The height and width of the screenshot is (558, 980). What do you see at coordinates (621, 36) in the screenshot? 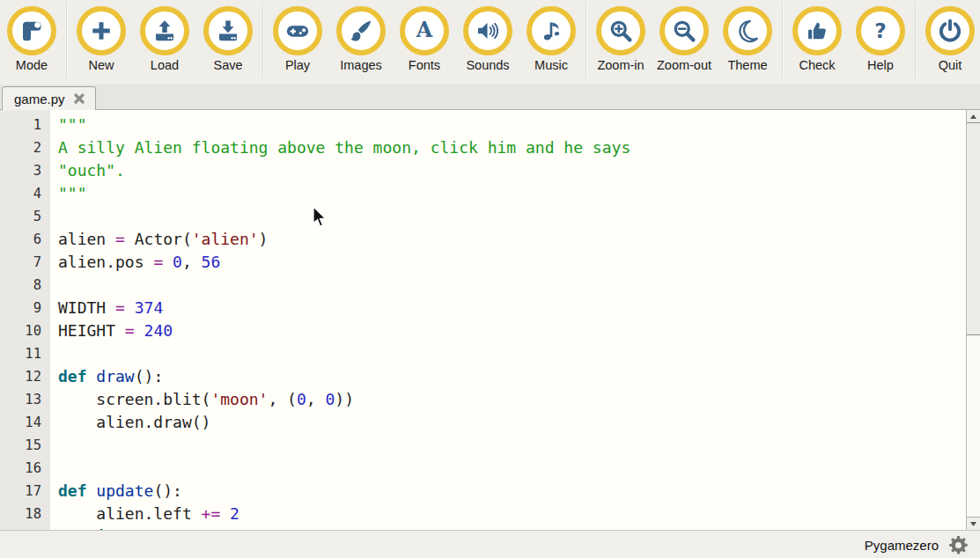
I see `toolbar-button-zoom-in: Zoom-in` at bounding box center [621, 36].